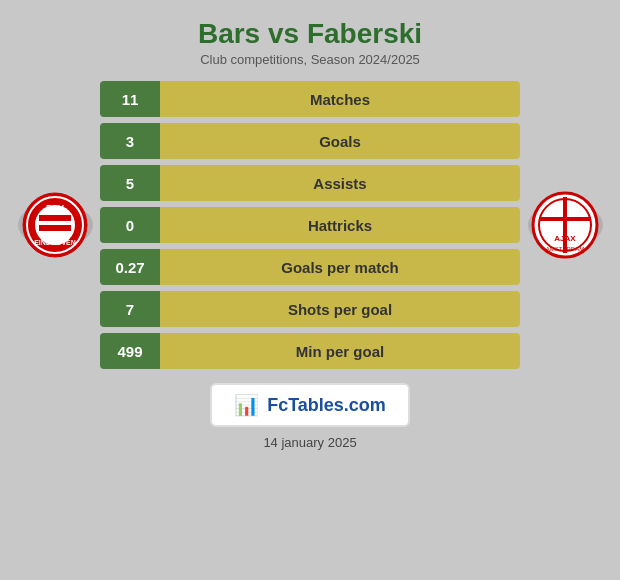 This screenshot has width=620, height=580. What do you see at coordinates (310, 183) in the screenshot?
I see `stat-row: 5Assists` at bounding box center [310, 183].